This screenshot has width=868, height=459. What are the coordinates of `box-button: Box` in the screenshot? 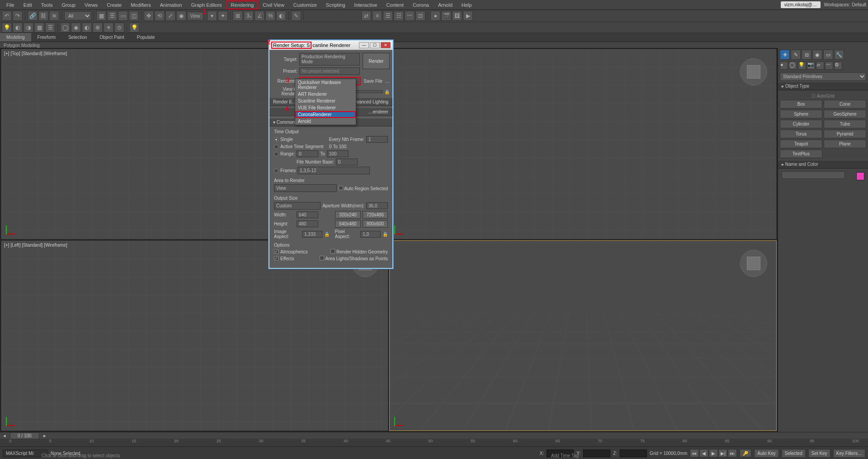 It's located at (801, 104).